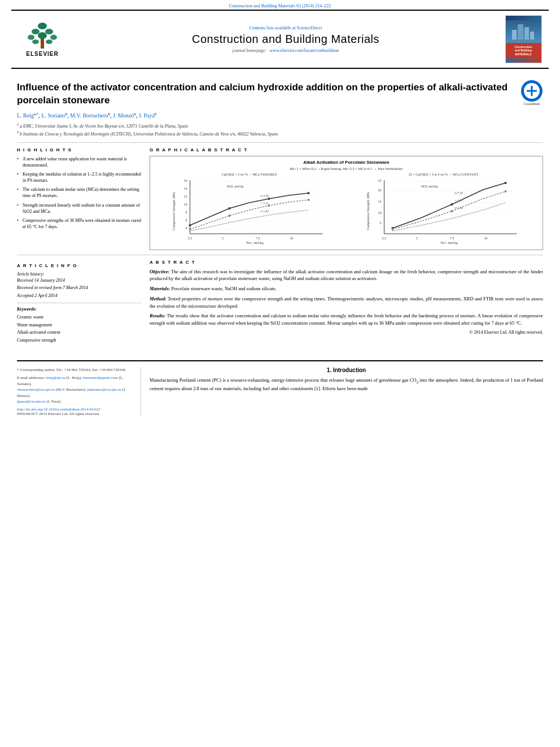 The height and width of the screenshot is (747, 560). What do you see at coordinates (444, 174) in the screenshot?
I see `graph-right-label: 25 × Ca(OH)2 = 2 to 4 wt-% → MCa CONSTAN…` at bounding box center [444, 174].